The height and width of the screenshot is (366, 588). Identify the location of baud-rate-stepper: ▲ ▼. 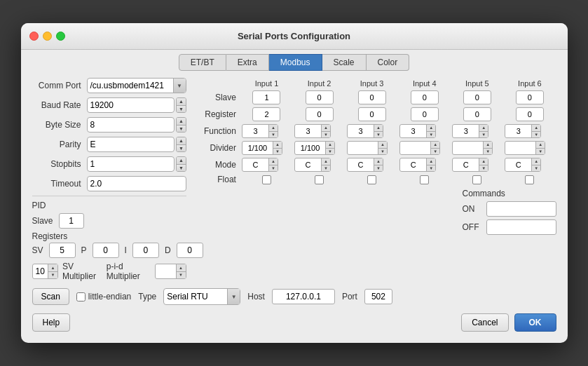
(181, 105).